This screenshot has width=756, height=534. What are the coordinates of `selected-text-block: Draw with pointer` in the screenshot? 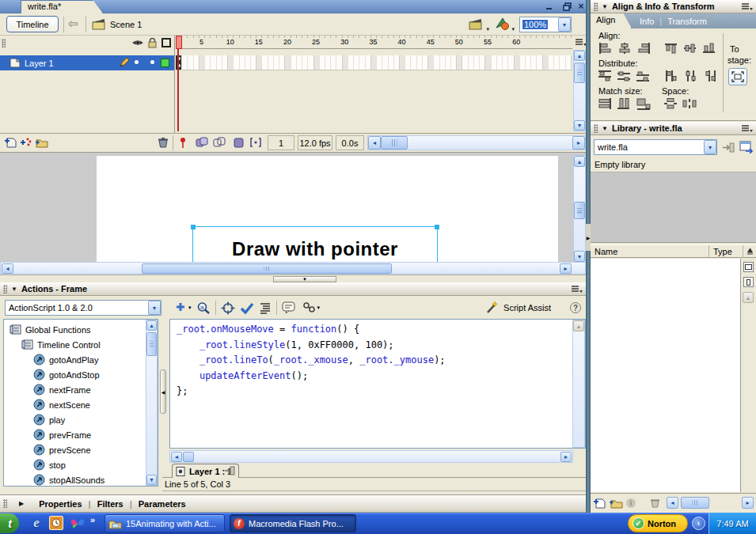 It's located at (315, 244).